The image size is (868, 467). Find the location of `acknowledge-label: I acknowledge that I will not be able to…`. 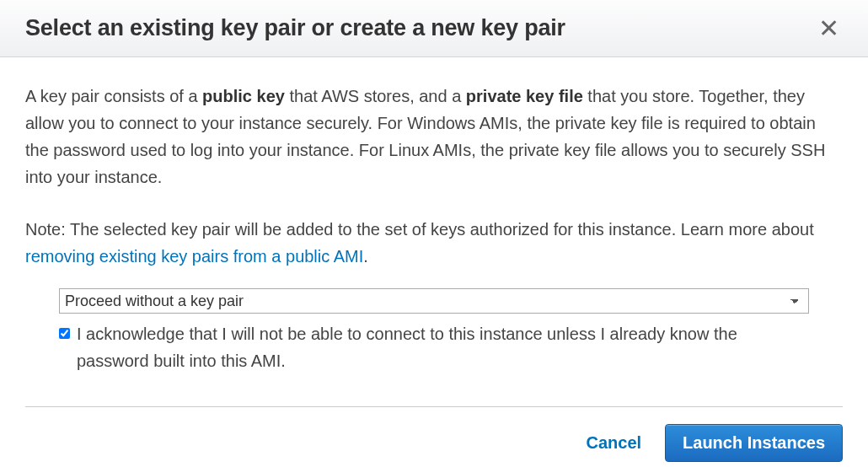

acknowledge-label: I acknowledge that I will not be able to… is located at coordinates (443, 347).